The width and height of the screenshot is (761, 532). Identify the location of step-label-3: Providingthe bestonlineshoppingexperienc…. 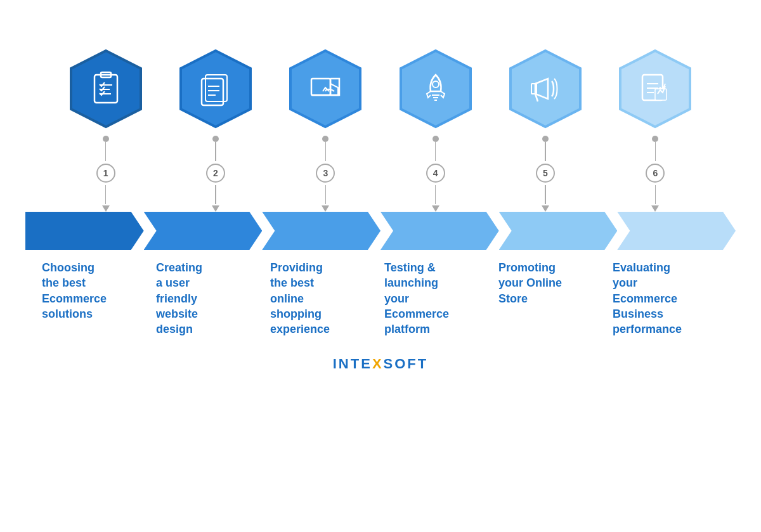
(323, 298).